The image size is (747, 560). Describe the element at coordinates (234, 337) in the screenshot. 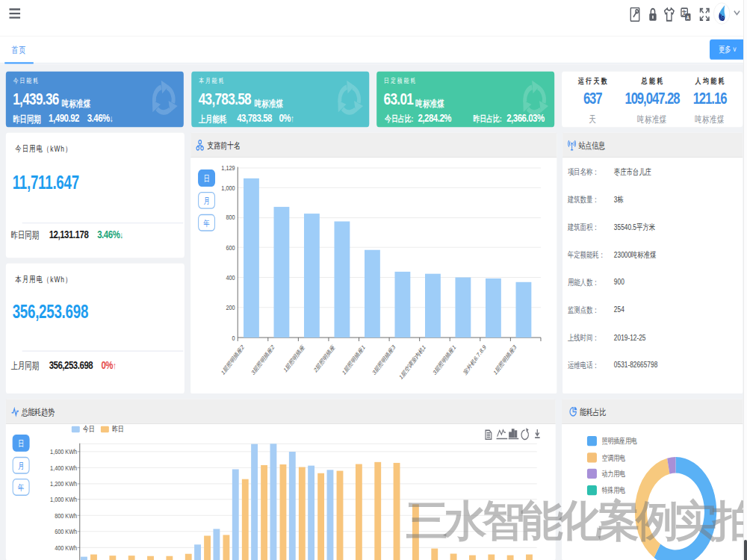

I see `svg-text: 0` at that location.